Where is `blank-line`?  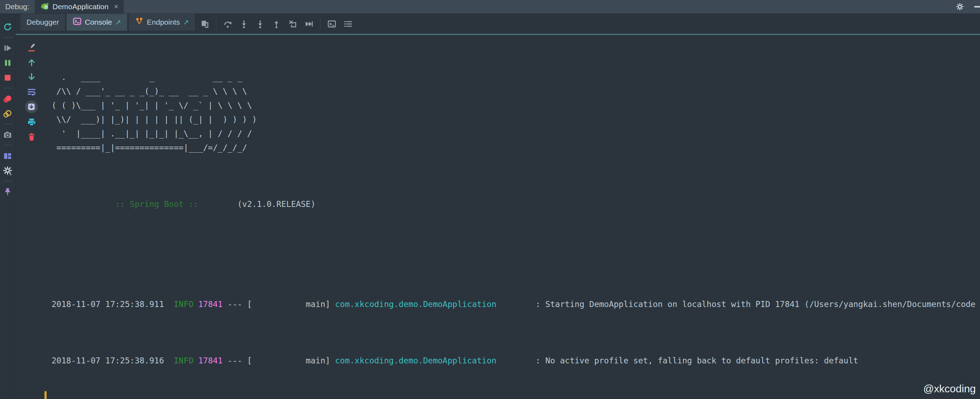
blank-line is located at coordinates (516, 233).